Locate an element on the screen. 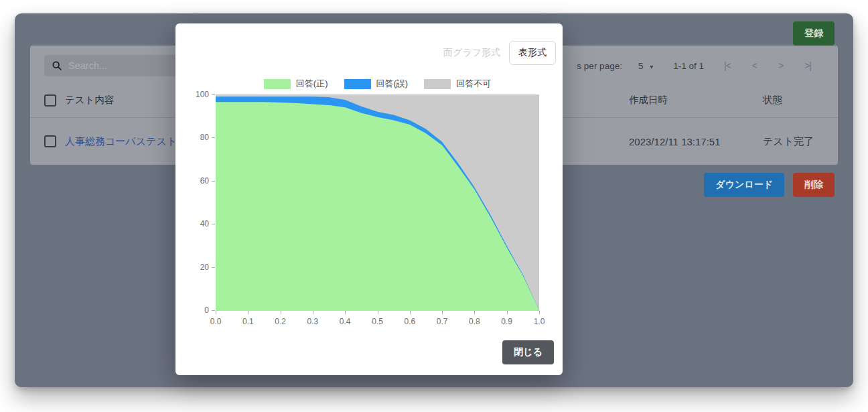 Image resolution: width=868 pixels, height=412 pixels. page-size-select: 5 ▾ is located at coordinates (646, 66).